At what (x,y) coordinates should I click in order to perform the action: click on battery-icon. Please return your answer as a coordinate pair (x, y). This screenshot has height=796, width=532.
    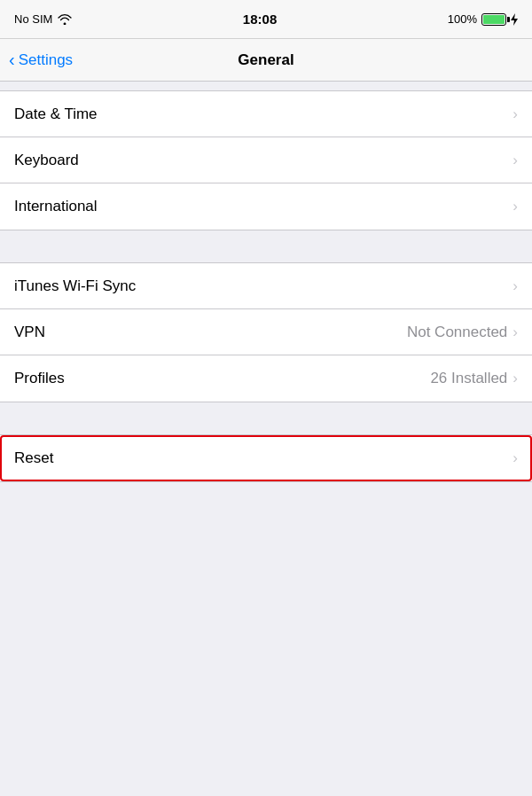
    Looking at the image, I should click on (494, 20).